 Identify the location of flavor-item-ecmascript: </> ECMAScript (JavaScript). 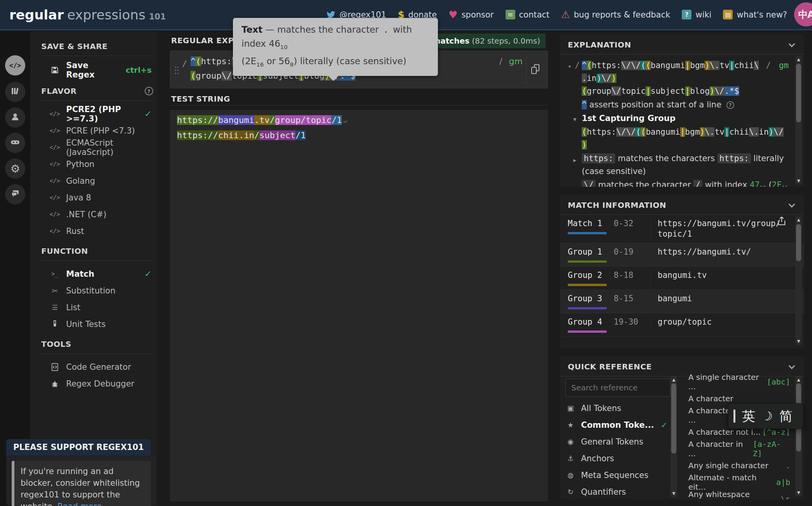
(97, 147).